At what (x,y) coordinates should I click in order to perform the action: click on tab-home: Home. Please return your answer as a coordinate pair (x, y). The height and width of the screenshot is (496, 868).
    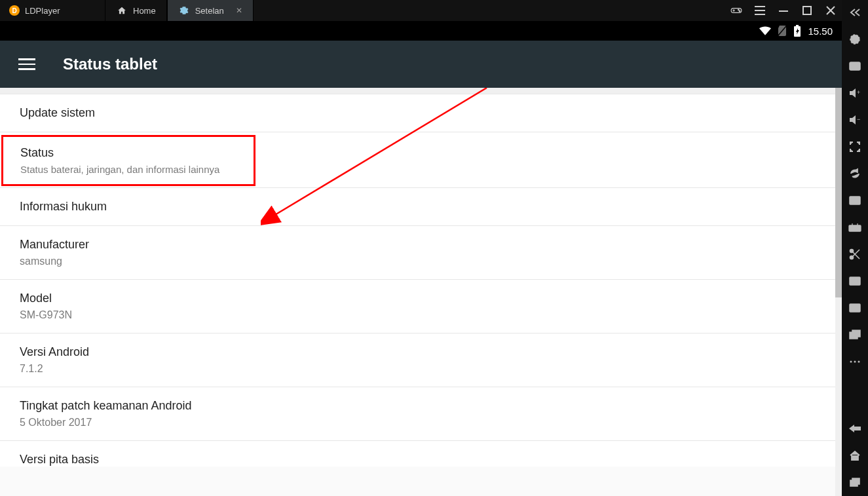
    Looking at the image, I should click on (136, 10).